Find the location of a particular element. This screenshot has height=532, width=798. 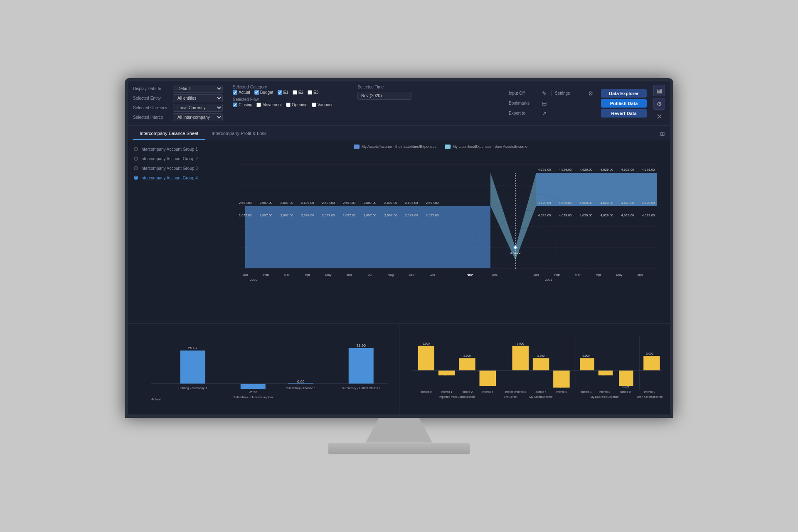

selected-time-value: Nov (2020) is located at coordinates (384, 96).